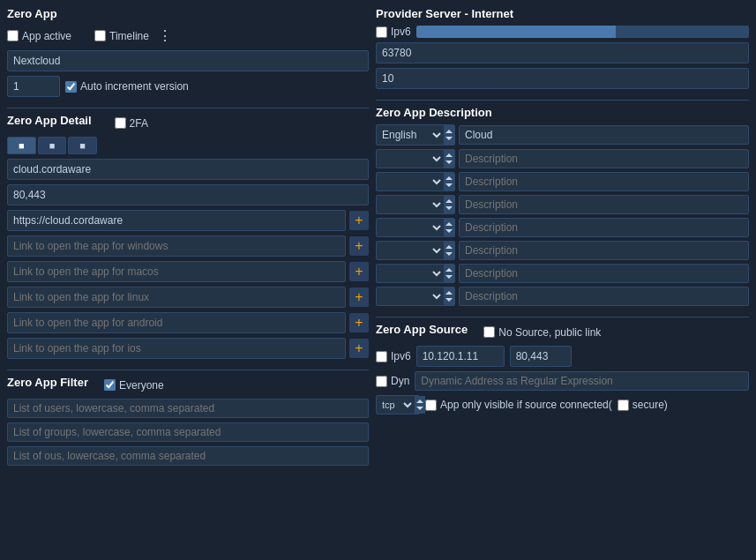 This screenshot has width=756, height=560. Describe the element at coordinates (359, 272) in the screenshot. I see `link-macos-add-button: +` at that location.